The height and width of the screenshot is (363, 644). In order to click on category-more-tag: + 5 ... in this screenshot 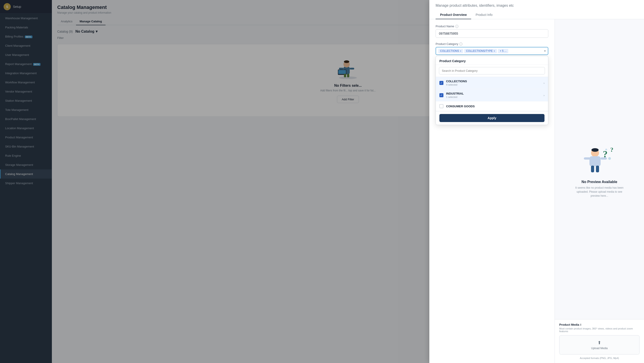, I will do `click(503, 51)`.